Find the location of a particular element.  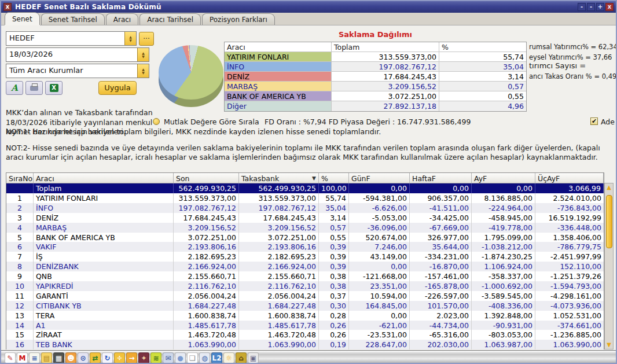

accounts-icon: ☻ is located at coordinates (71, 358).